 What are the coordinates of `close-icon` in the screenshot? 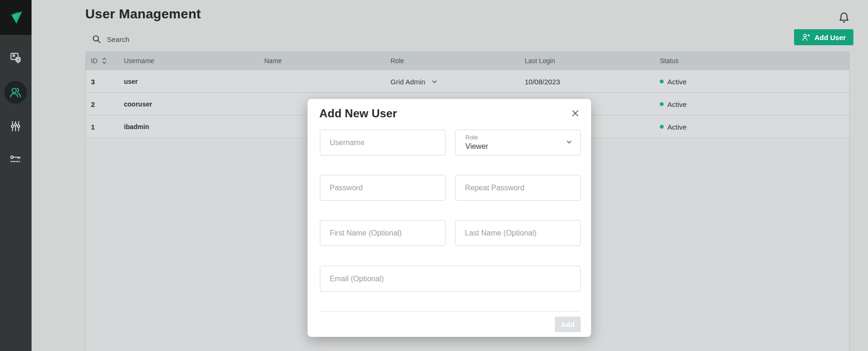 It's located at (576, 113).